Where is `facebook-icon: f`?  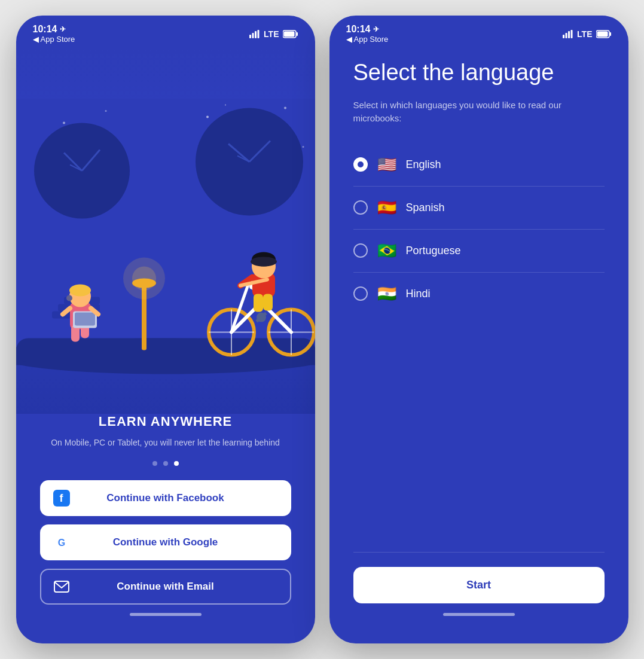
facebook-icon: f is located at coordinates (62, 498).